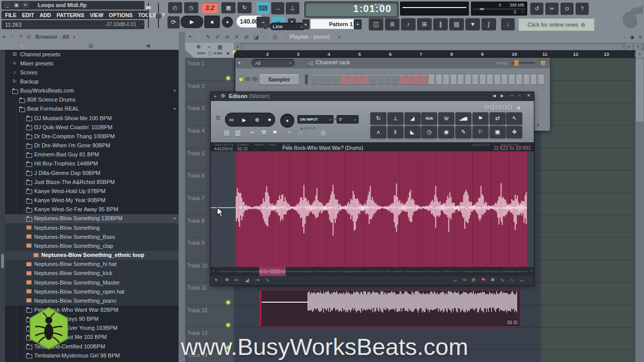 The image size is (644, 362). I want to click on playlist-restore-button: ▣, so click(632, 37).